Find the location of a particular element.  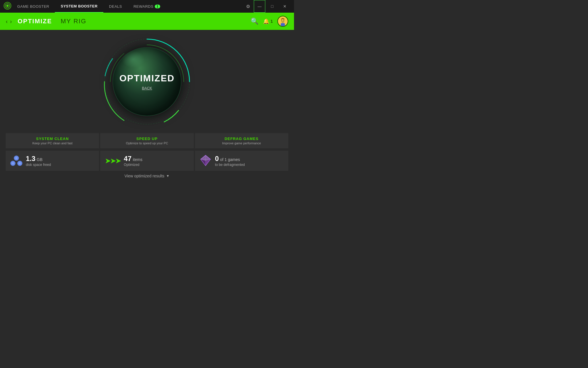

speed-up-header: SPEED UP Optimize to speed up your PC is located at coordinates (147, 141).